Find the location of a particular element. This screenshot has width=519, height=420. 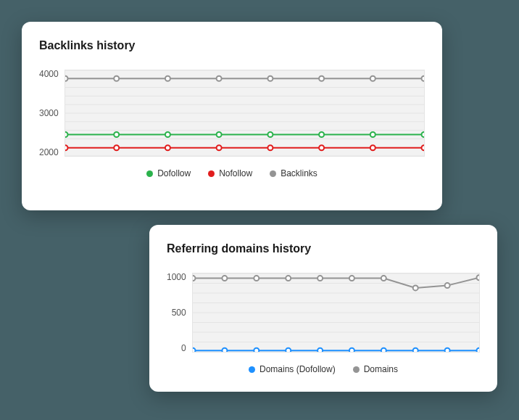

y-tick: 3000 is located at coordinates (49, 113).